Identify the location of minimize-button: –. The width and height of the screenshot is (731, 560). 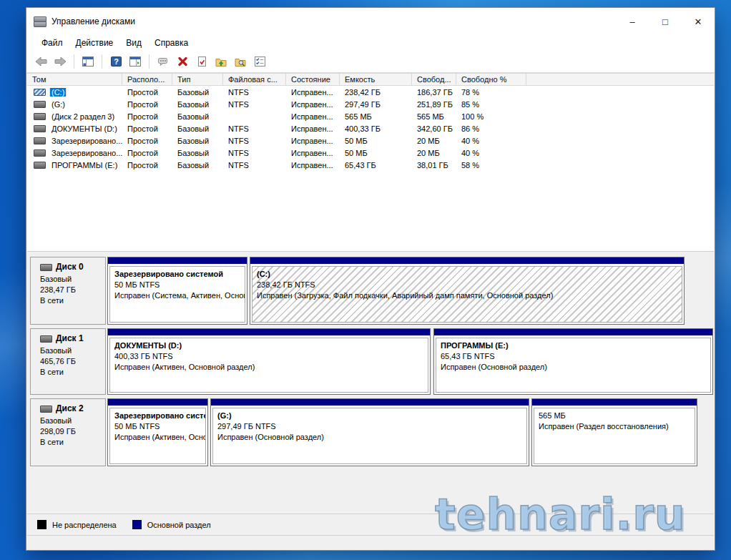
(632, 21).